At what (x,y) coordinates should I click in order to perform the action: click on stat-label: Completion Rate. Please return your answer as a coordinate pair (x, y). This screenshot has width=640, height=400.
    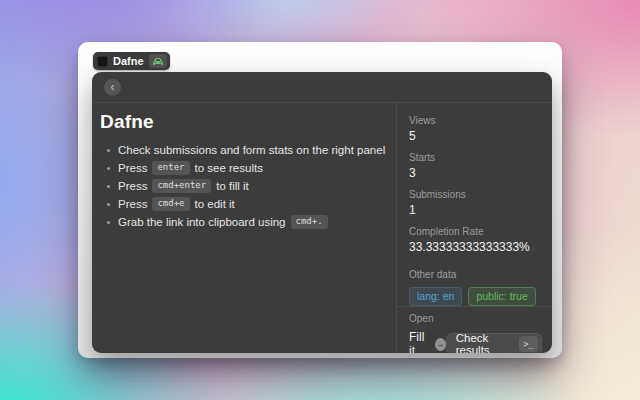
    Looking at the image, I should click on (474, 232).